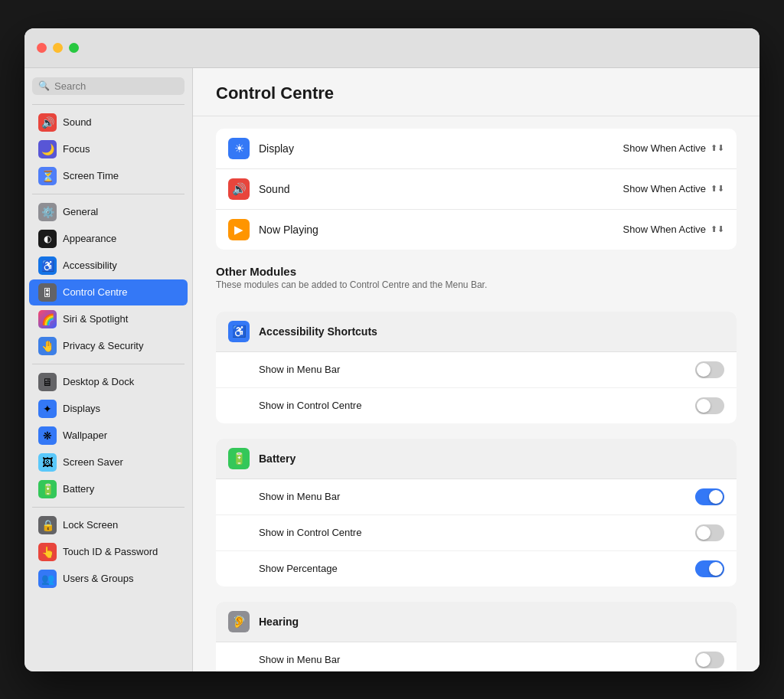  I want to click on accessibility-shortcuts-header: ♿ Accessibility Shortcuts, so click(476, 332).